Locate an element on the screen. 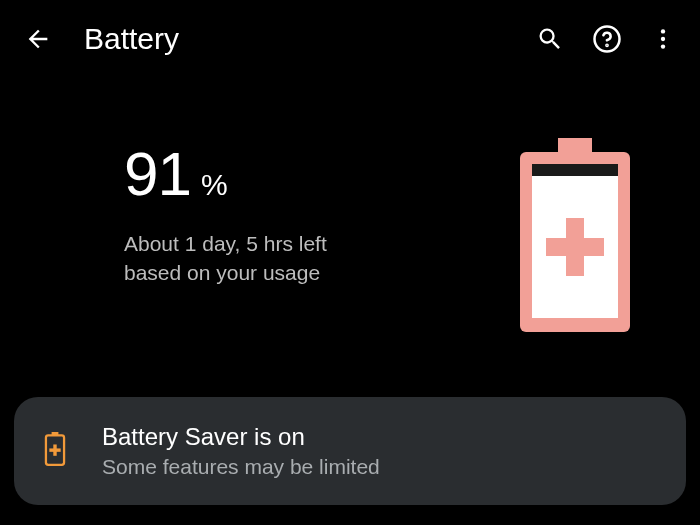 The height and width of the screenshot is (525, 700). saver-icon-container is located at coordinates (55, 451).